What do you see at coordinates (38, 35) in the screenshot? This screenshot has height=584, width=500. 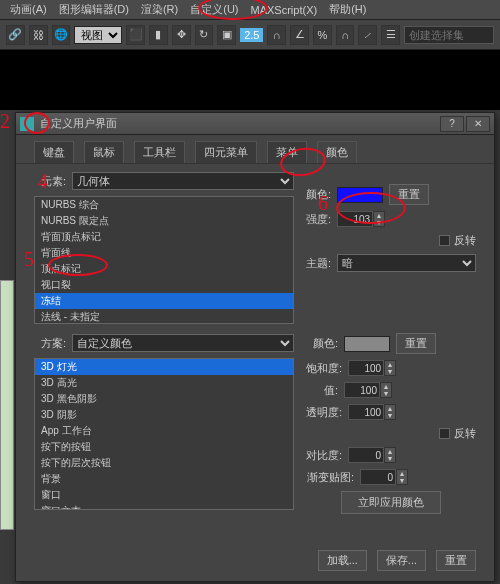 I see `unlink-icon: ⛓` at bounding box center [38, 35].